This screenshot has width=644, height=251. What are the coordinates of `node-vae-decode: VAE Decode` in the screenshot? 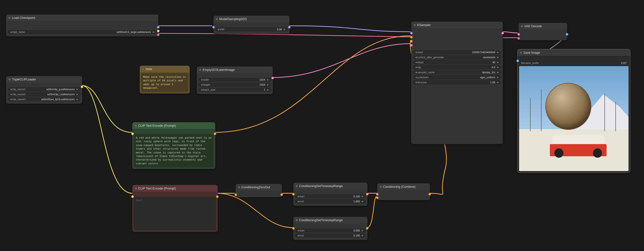 It's located at (543, 32).